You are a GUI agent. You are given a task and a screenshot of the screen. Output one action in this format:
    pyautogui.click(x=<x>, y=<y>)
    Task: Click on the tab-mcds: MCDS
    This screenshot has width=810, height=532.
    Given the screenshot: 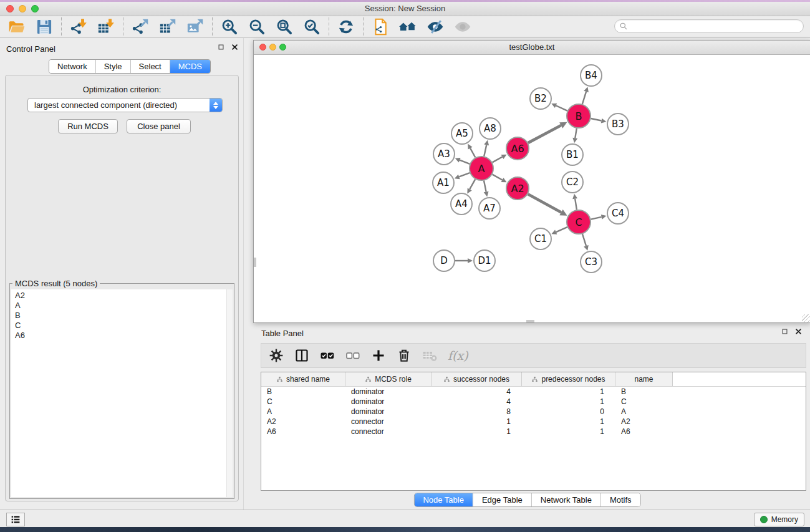 What is the action you would take?
    pyautogui.click(x=190, y=66)
    